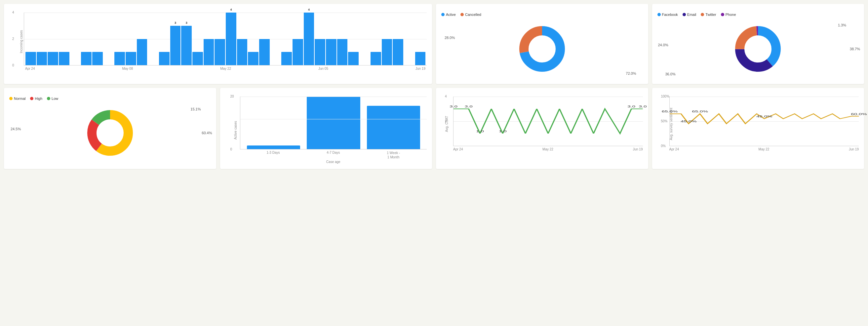  I want to click on open-by-priority-card: Normal High Low 15.1% 60.4% 24.5%, so click(110, 128).